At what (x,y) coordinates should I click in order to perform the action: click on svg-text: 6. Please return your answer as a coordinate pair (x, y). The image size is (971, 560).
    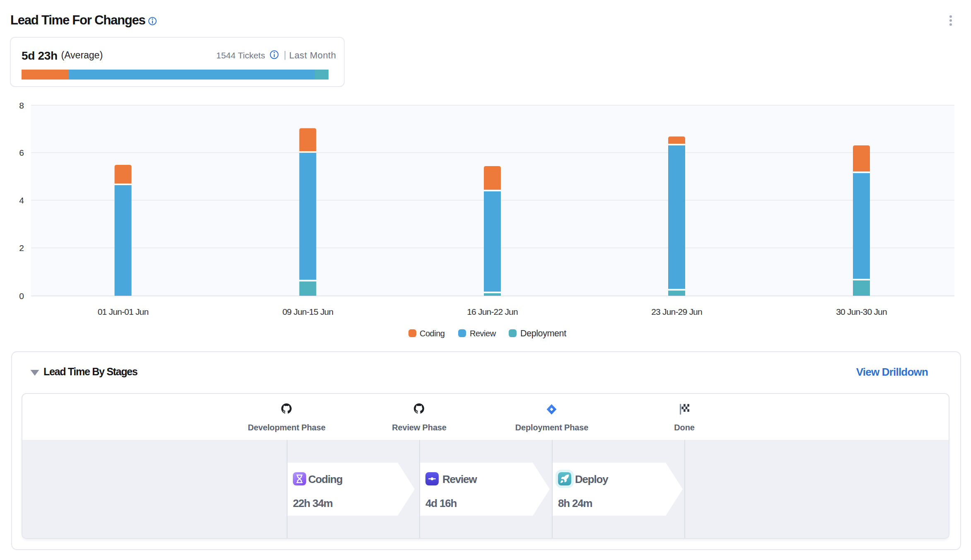
    Looking at the image, I should click on (22, 152).